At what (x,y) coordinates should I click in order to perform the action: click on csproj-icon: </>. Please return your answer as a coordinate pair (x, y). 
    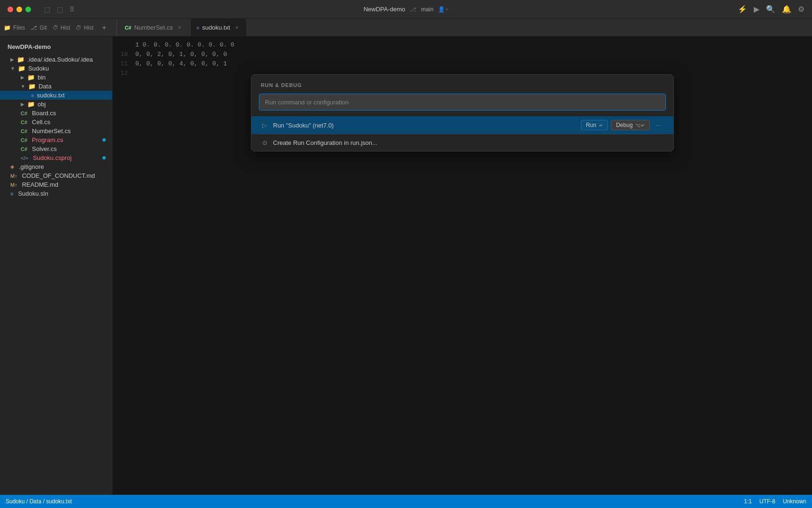
    Looking at the image, I should click on (24, 158).